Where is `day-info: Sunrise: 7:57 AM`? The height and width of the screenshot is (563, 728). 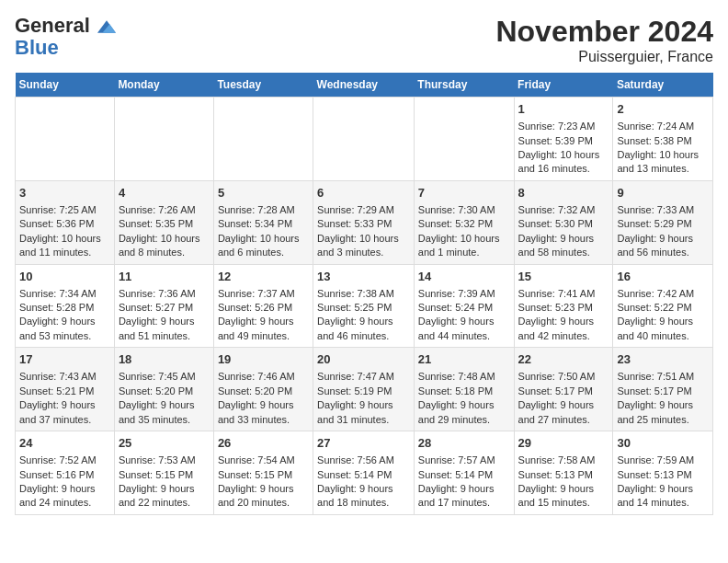
day-info: Sunrise: 7:57 AM is located at coordinates (464, 460).